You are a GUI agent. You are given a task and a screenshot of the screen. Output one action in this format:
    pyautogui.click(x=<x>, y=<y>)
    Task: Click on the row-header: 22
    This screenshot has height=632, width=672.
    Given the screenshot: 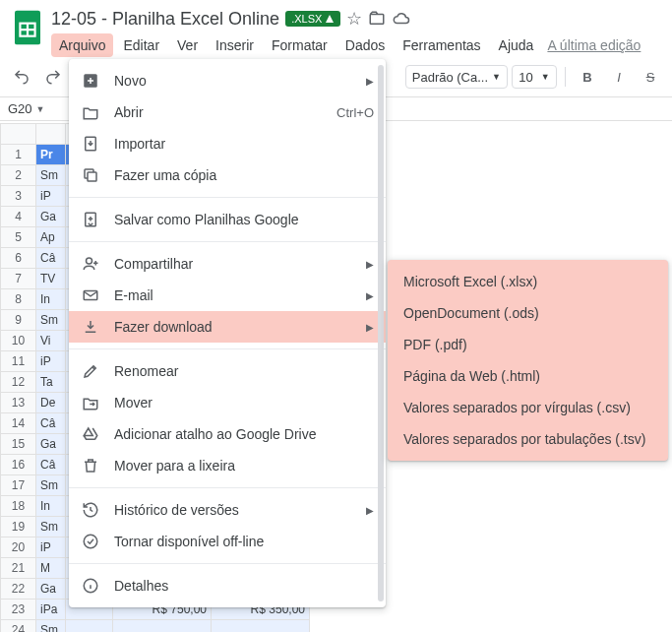 What is the action you would take?
    pyautogui.click(x=19, y=589)
    